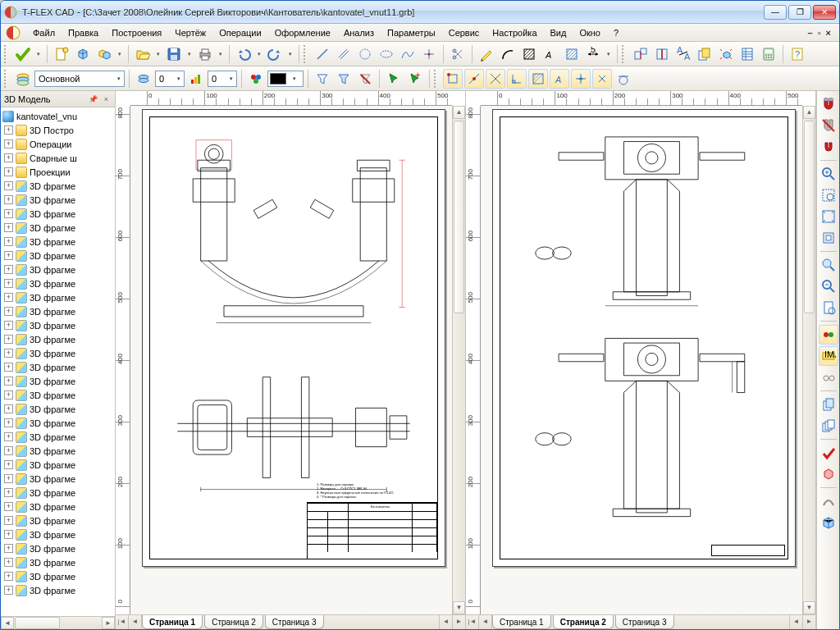 This screenshot has height=630, width=840. I want to click on menu-window: Окно, so click(590, 33).